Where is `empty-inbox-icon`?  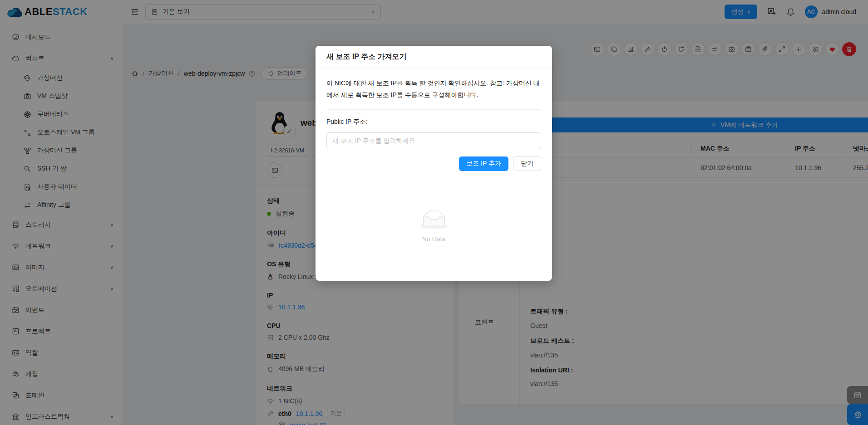 empty-inbox-icon is located at coordinates (434, 220).